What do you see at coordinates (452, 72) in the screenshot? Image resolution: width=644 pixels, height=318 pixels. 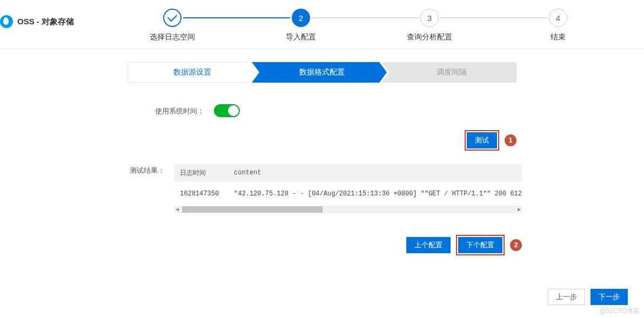 I see `subtab-schedule: 调度间隔` at bounding box center [452, 72].